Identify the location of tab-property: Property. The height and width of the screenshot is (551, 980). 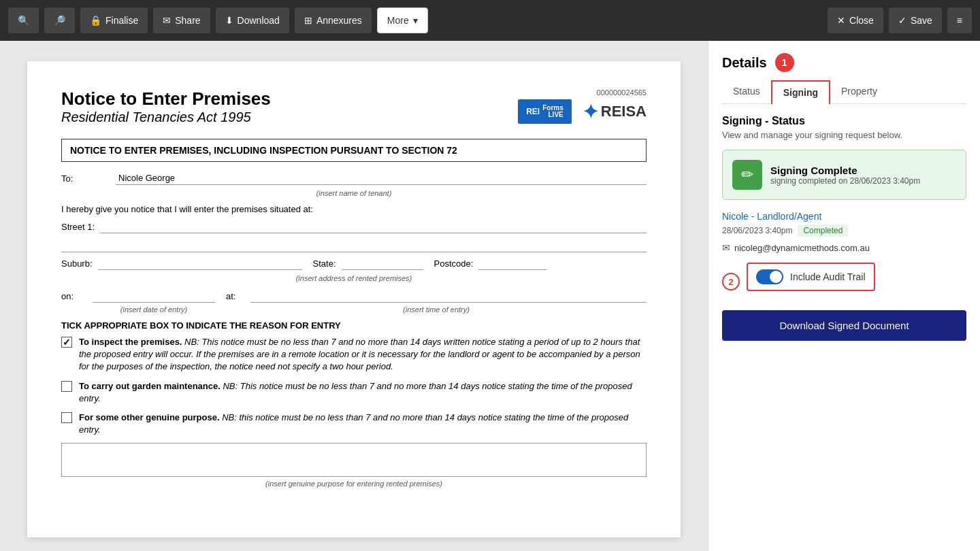
(859, 92).